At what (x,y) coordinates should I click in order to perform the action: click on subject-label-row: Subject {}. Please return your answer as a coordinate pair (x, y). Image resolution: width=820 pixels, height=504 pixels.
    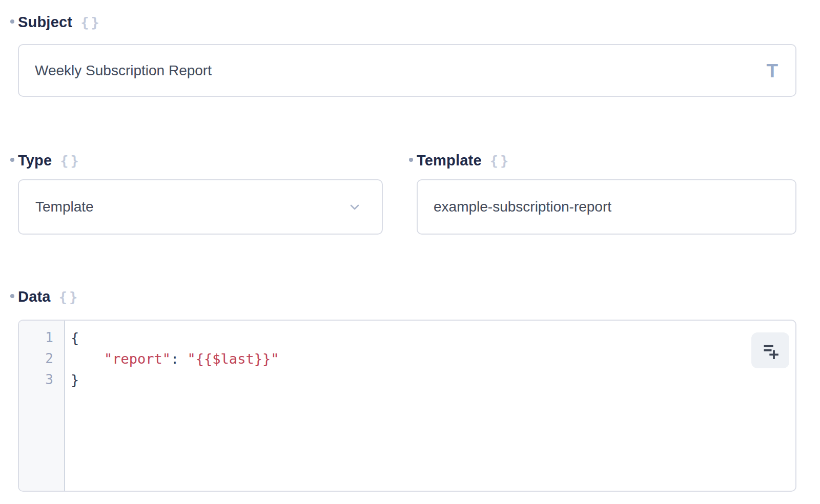
    Looking at the image, I should click on (407, 22).